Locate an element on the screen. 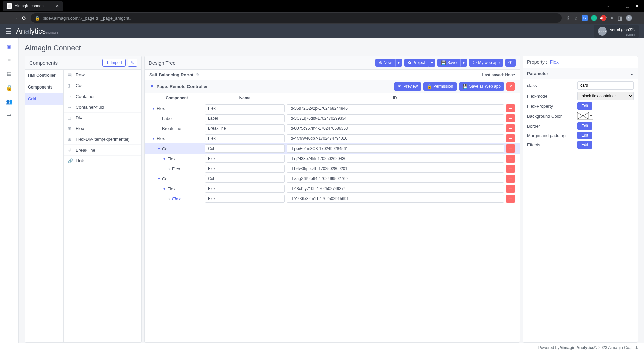 The height and width of the screenshot is (352, 644). project-dropdown: ▾ is located at coordinates (432, 63).